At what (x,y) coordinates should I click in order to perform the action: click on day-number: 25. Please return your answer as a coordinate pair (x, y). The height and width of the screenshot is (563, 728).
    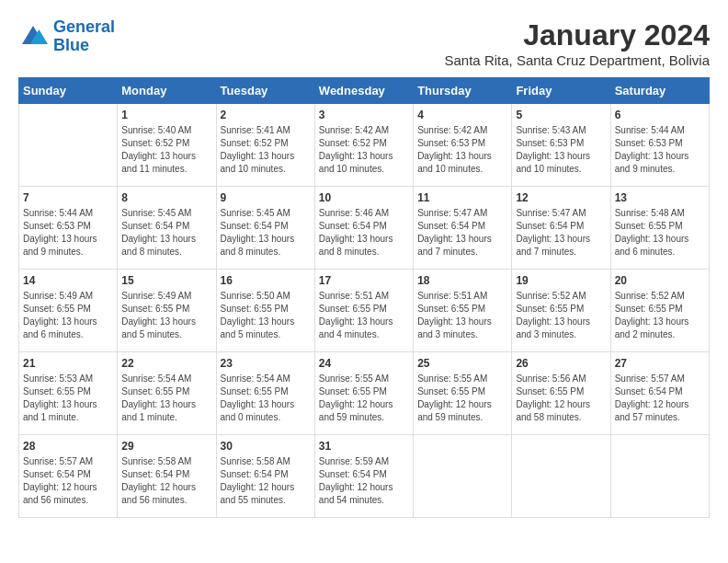
    Looking at the image, I should click on (462, 363).